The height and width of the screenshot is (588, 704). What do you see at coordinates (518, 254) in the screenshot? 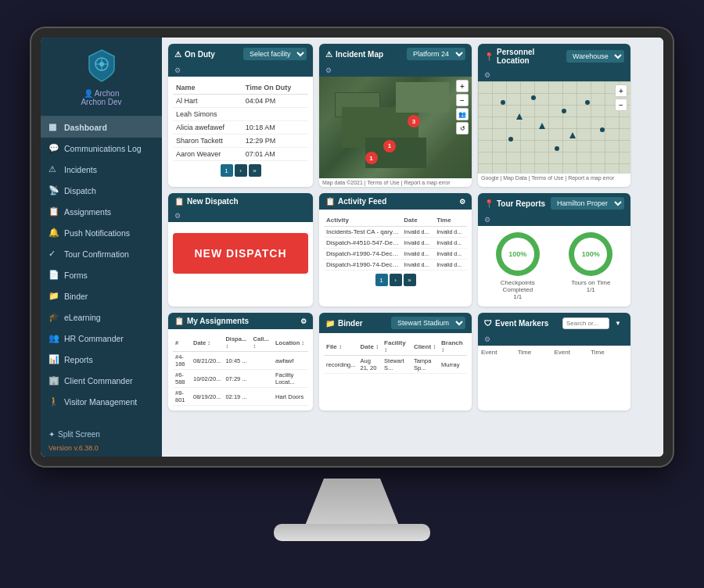
I see `checkpoints-circle: 100%` at bounding box center [518, 254].